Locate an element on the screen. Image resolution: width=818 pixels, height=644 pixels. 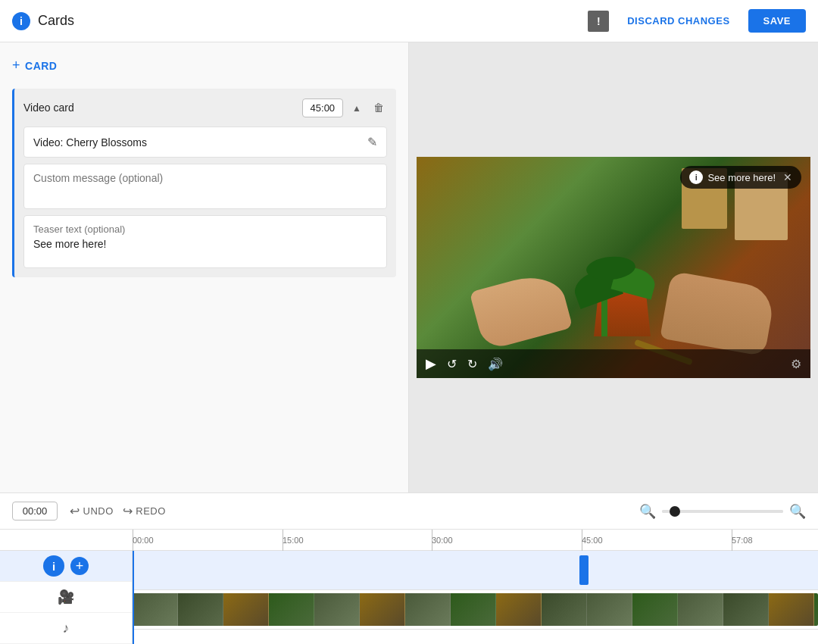
save-button: SAVE is located at coordinates (777, 21).